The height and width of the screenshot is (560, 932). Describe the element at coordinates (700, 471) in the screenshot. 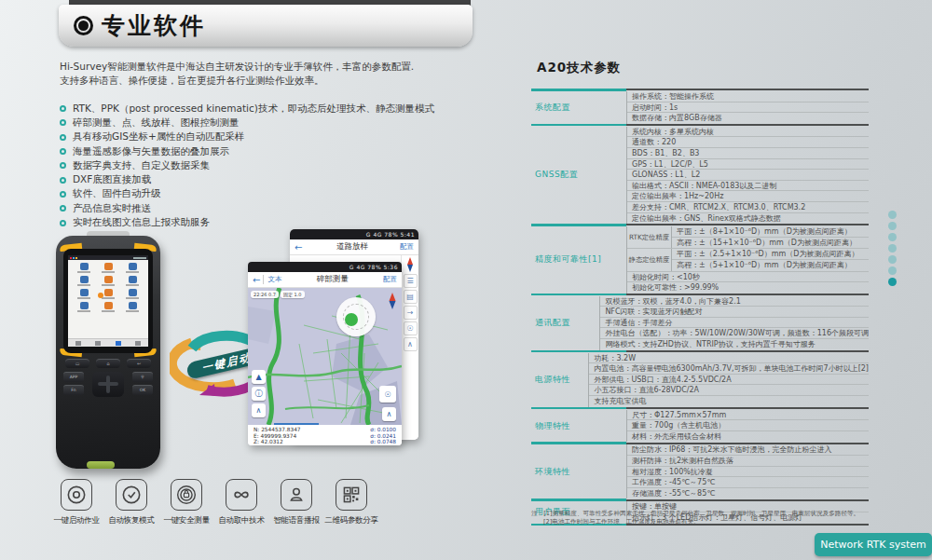

I see `spec-group: 环境特性防尘防水：IP68；可抗2米水下临时浸泡，完全防止粉尘进入测杆防摔：抗2…` at that location.